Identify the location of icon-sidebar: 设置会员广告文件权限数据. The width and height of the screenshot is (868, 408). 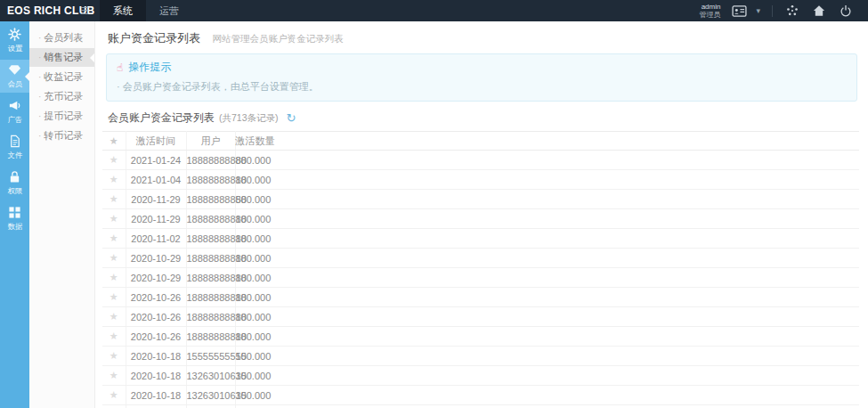
(14, 215).